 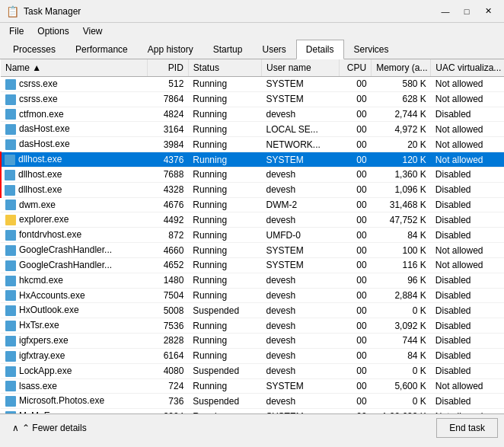 What do you see at coordinates (74, 99) in the screenshot?
I see `process-name-cell: csrss.exe` at bounding box center [74, 99].